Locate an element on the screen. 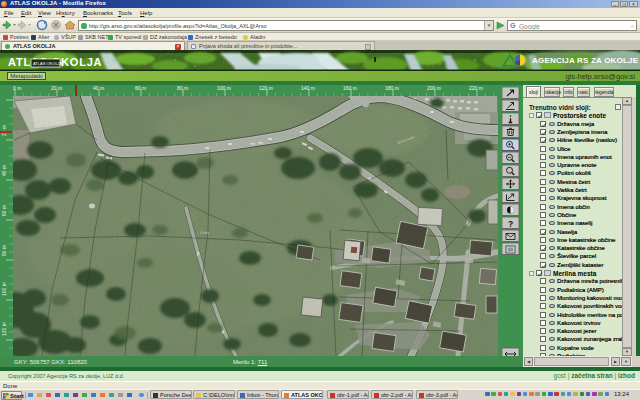  svg-text: 220 m is located at coordinates (476, 88).